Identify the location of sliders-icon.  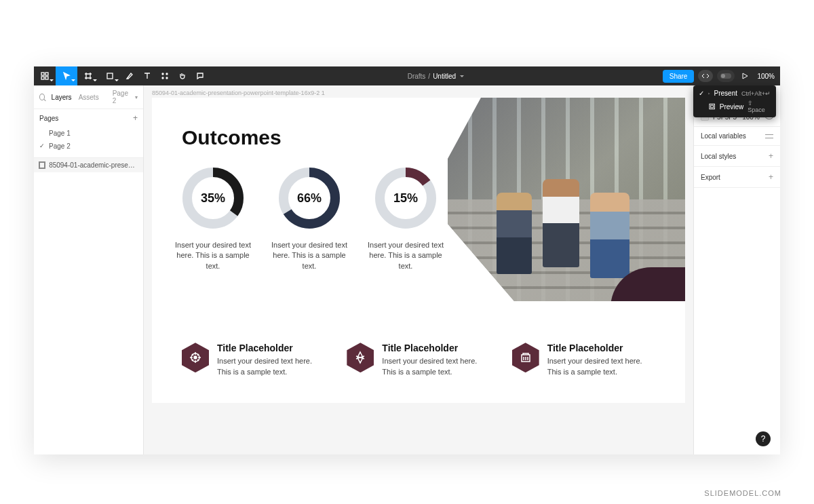
(769, 136).